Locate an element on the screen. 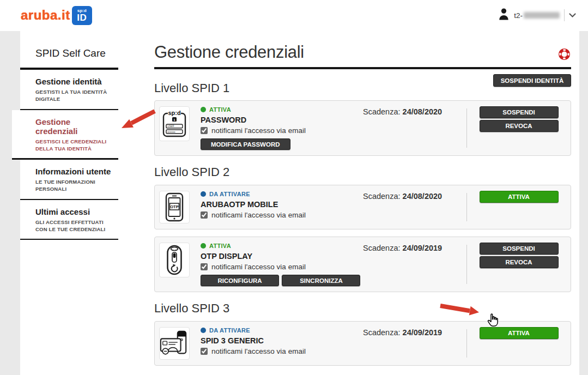 The image size is (588, 375). aruba-spid-logo: aruba.it sp:d ID is located at coordinates (57, 15).